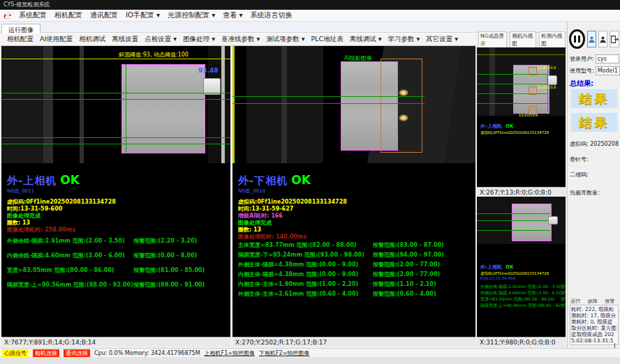 The image size is (620, 364). I want to click on pause-button, so click(577, 39).